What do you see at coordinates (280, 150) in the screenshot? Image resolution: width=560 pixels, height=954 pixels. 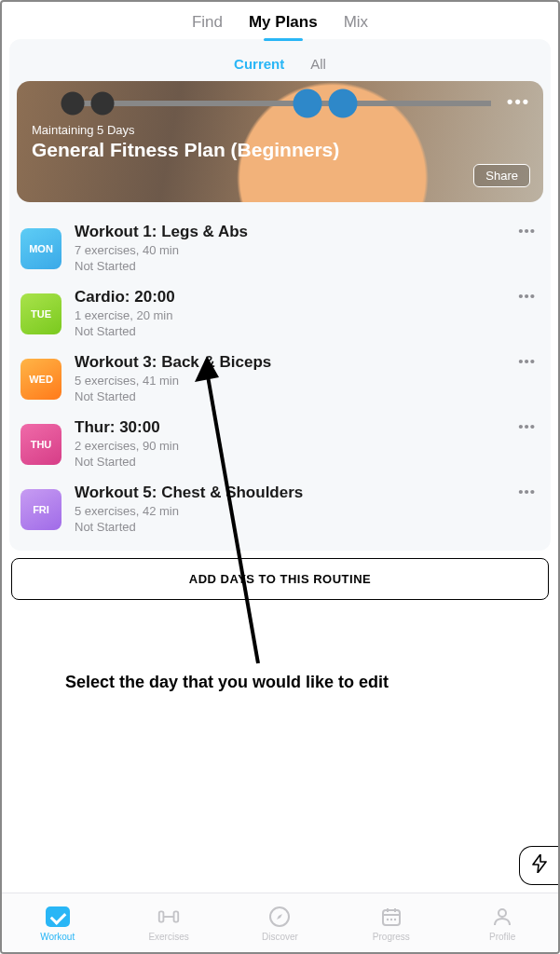 I see `plan-title: General Fitness Plan (Beginners)` at bounding box center [280, 150].